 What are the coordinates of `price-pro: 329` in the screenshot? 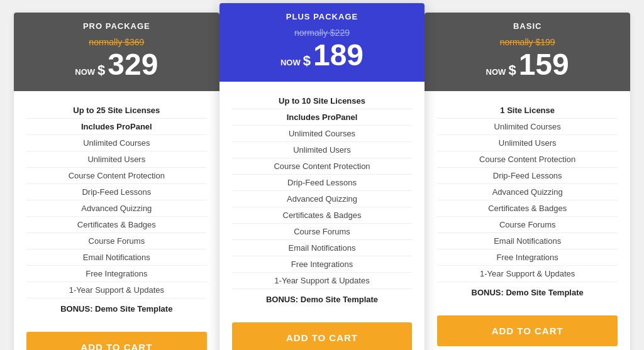 It's located at (133, 65).